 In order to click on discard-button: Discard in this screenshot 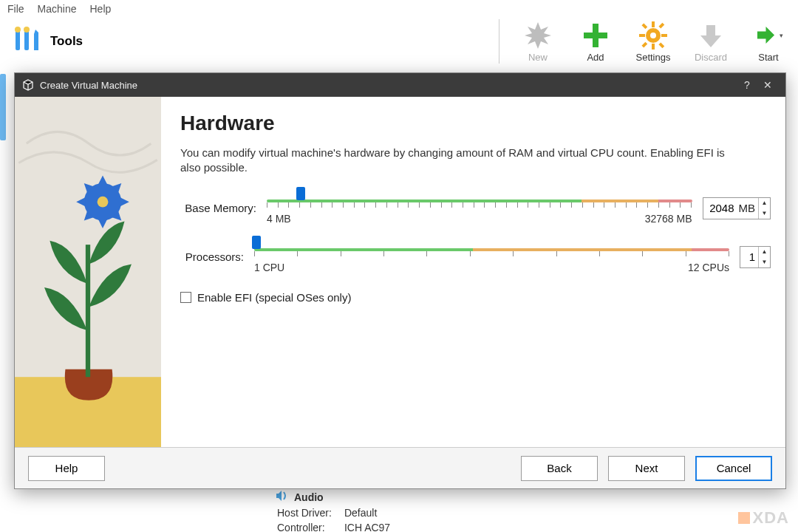, I will do `click(711, 41)`.